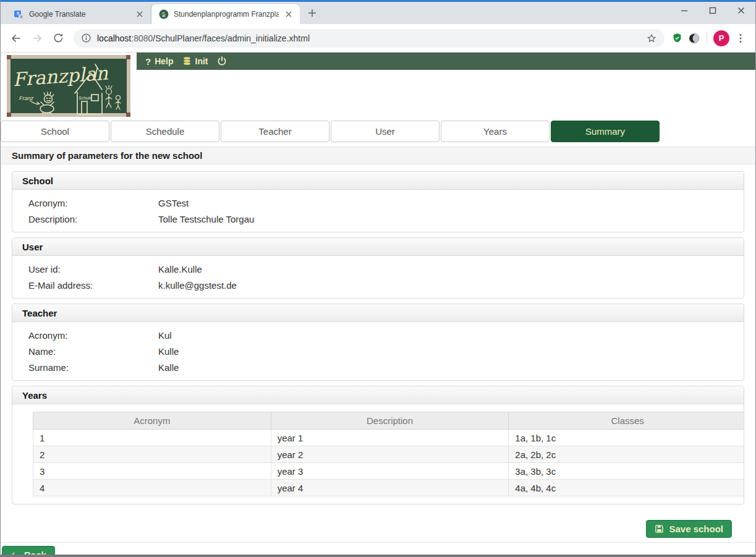 The image size is (756, 557). What do you see at coordinates (378, 268) in the screenshot?
I see `user-panel: User User id: Kalle.Kulle E-Mail address…` at bounding box center [378, 268].